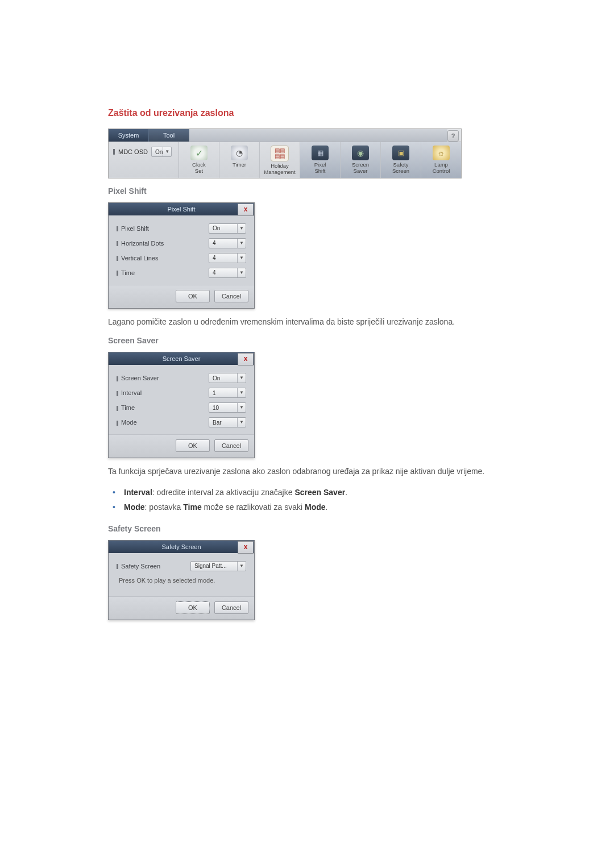 This screenshot has height=868, width=614. What do you see at coordinates (227, 408) in the screenshot?
I see `time-dropdown: 10▼` at bounding box center [227, 408].